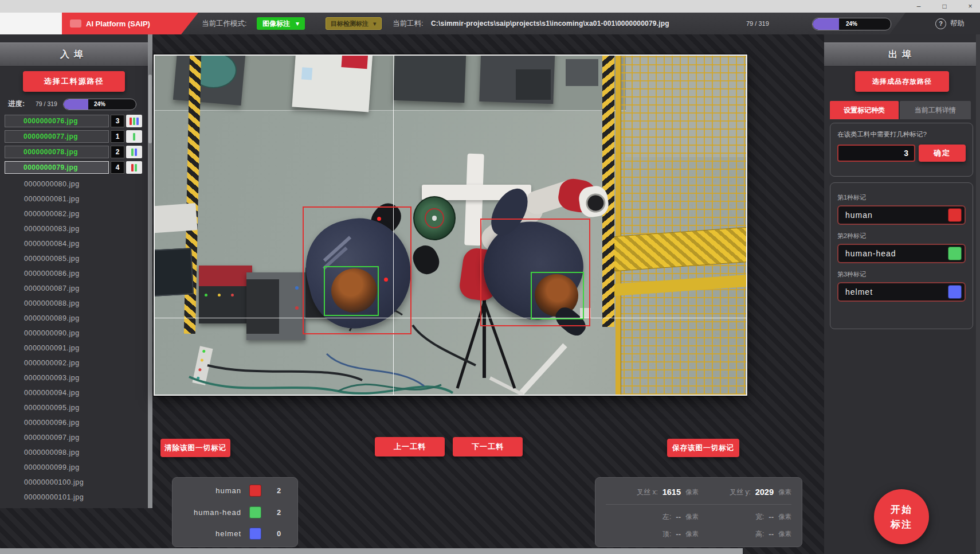  I want to click on readout-divider, so click(699, 505).